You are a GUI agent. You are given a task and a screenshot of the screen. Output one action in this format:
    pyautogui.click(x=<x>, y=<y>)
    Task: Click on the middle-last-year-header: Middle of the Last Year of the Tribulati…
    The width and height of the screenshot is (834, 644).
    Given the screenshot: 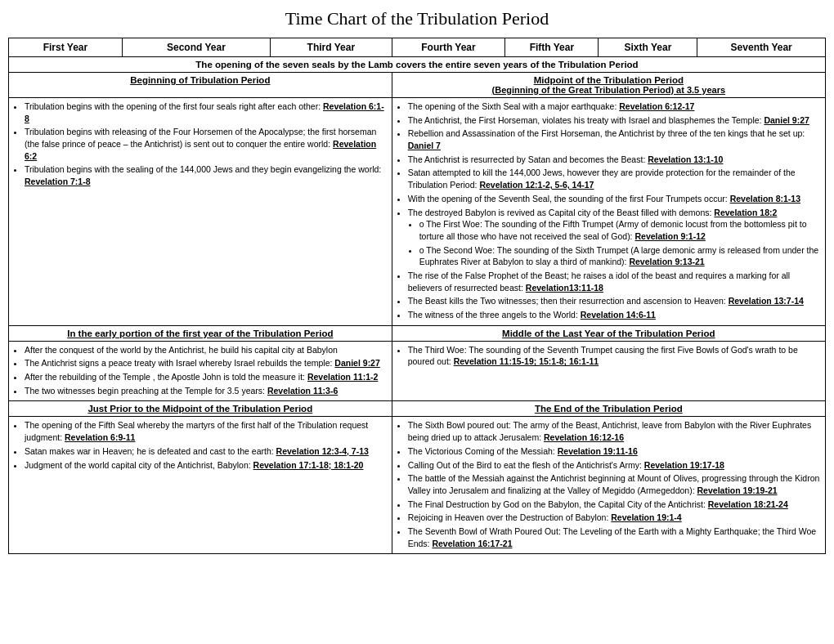 What is the action you would take?
    pyautogui.click(x=608, y=333)
    